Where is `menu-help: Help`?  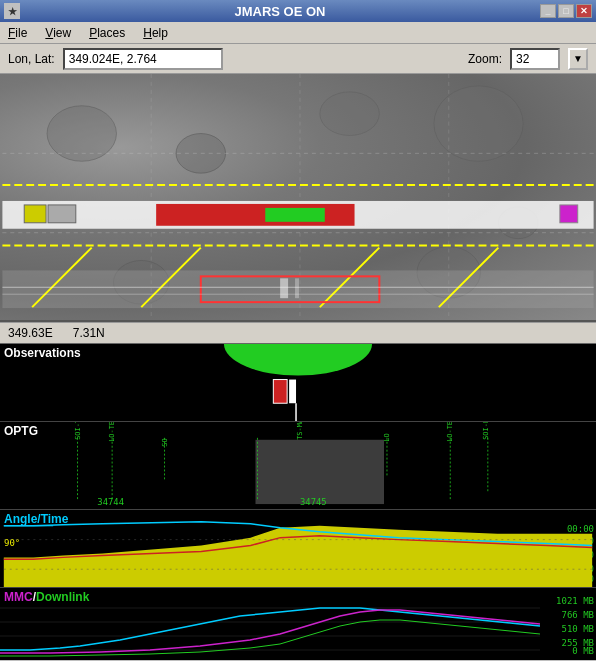
menu-help: Help is located at coordinates (156, 33).